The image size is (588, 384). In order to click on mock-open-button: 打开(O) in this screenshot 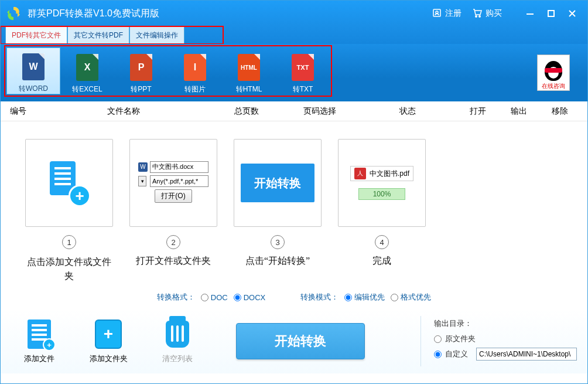, I will do `click(173, 196)`.